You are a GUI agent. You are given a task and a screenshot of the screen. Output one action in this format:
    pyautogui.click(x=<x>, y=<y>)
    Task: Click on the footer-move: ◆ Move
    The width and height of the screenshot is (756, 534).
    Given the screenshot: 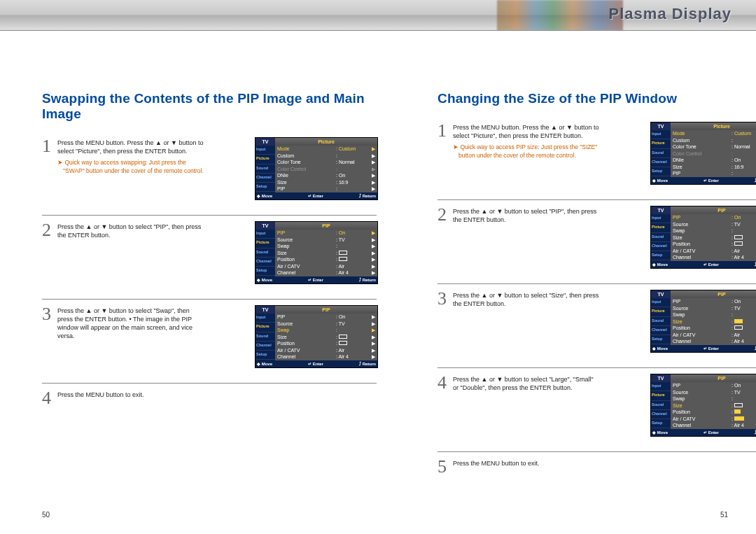 What is the action you would take?
    pyautogui.click(x=265, y=196)
    